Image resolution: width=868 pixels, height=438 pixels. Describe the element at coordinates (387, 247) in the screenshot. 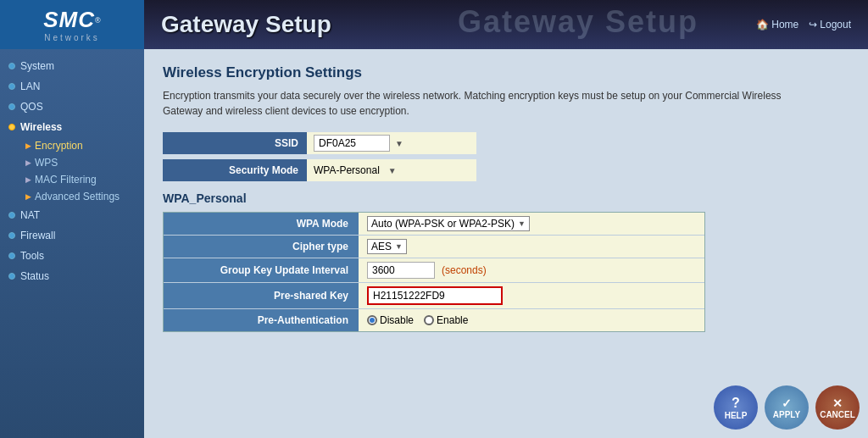

I see `cipher-type-select: AES ▼` at that location.